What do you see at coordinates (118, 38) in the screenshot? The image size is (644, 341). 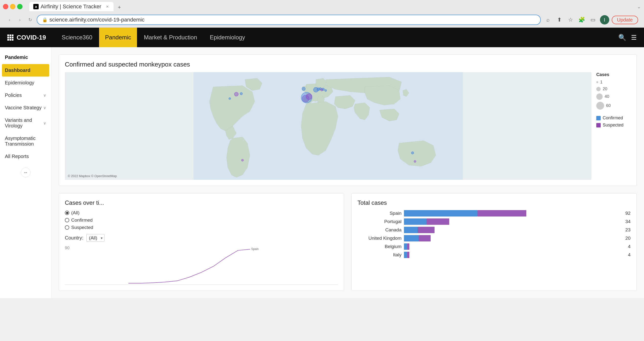 I see `nav-item-pandemic: Pandemic` at bounding box center [118, 38].